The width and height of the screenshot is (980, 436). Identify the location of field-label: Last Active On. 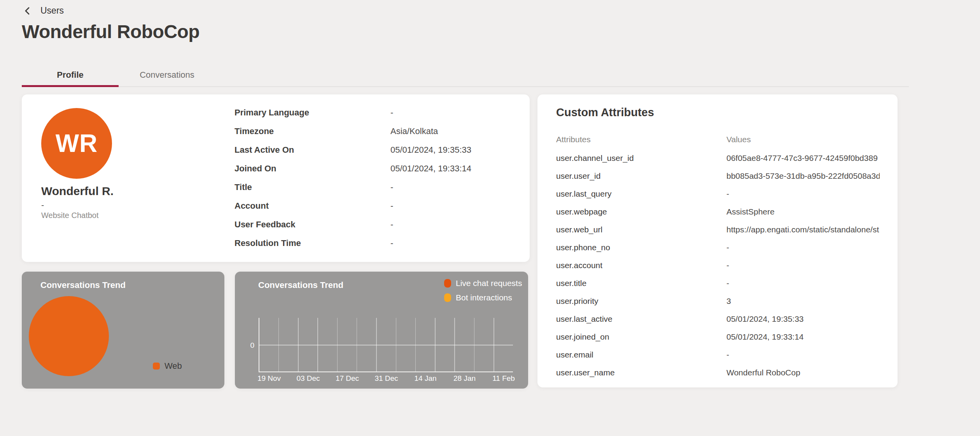
(313, 150).